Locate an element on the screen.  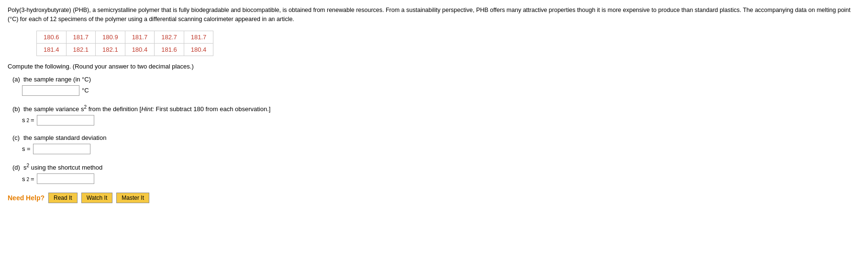
data-table: 180.6 181.7 180.9 181.7 182.7 181.7 181.… is located at coordinates (125, 43).